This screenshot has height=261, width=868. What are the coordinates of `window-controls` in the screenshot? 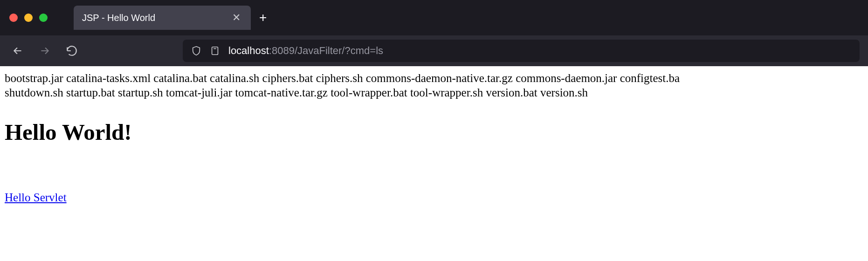 It's located at (27, 18).